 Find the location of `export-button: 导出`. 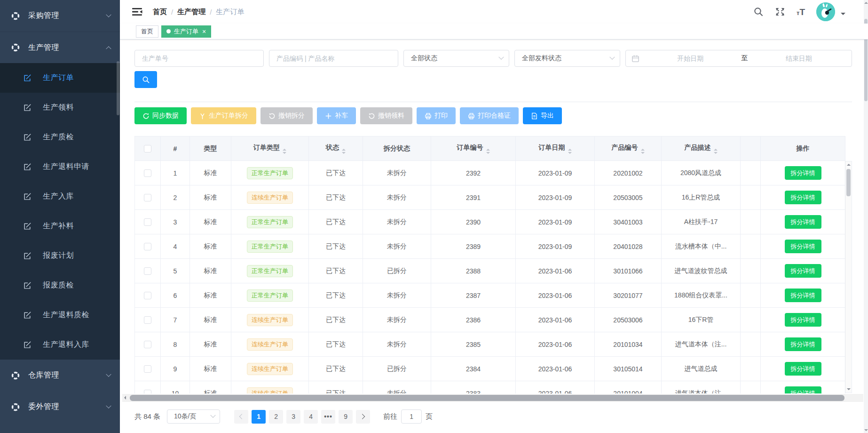

export-button: 导出 is located at coordinates (543, 116).